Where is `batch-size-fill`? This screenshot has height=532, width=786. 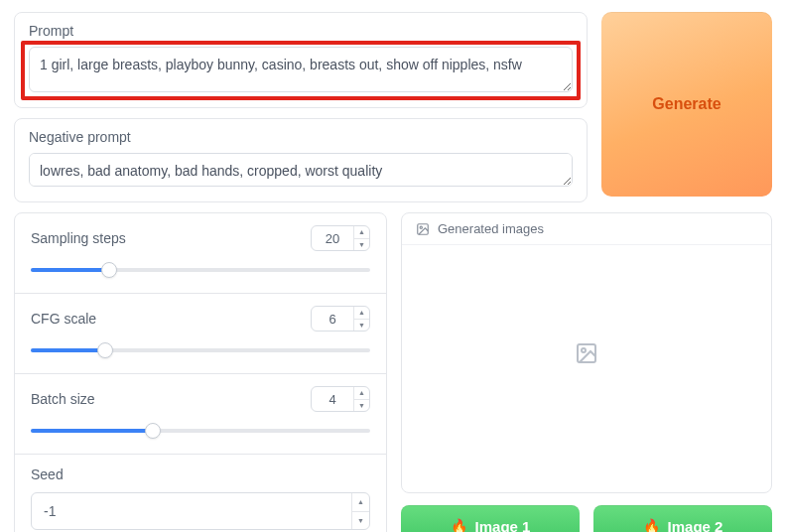 batch-size-fill is located at coordinates (91, 431).